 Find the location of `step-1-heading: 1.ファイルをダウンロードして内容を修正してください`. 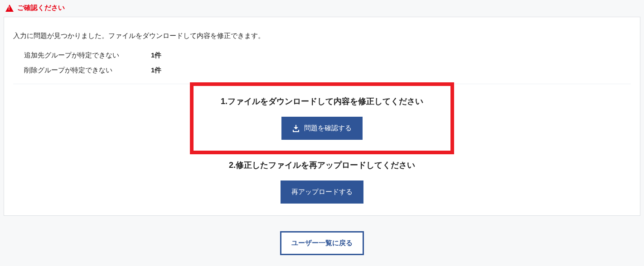

step-1-heading: 1.ファイルをダウンロードして内容を修正してください is located at coordinates (322, 101).